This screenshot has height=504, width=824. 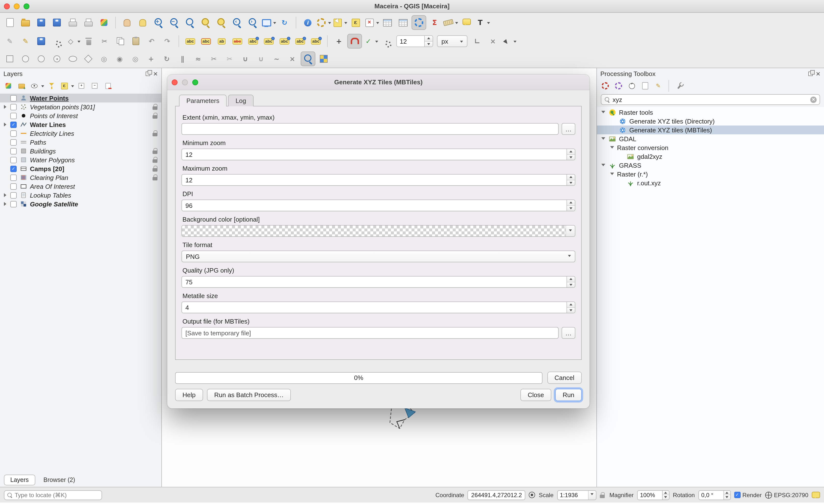 I want to click on select-by-expression, so click(x=355, y=22).